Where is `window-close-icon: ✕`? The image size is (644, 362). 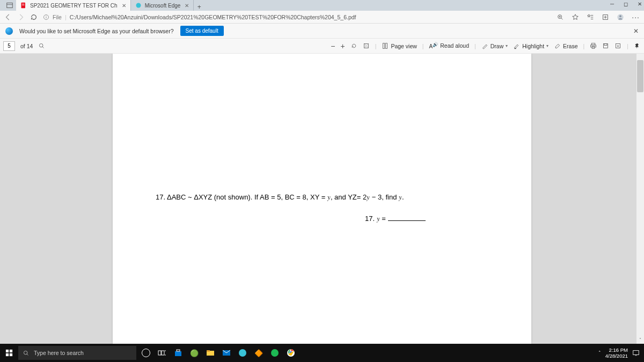
window-close-icon: ✕ is located at coordinates (640, 4).